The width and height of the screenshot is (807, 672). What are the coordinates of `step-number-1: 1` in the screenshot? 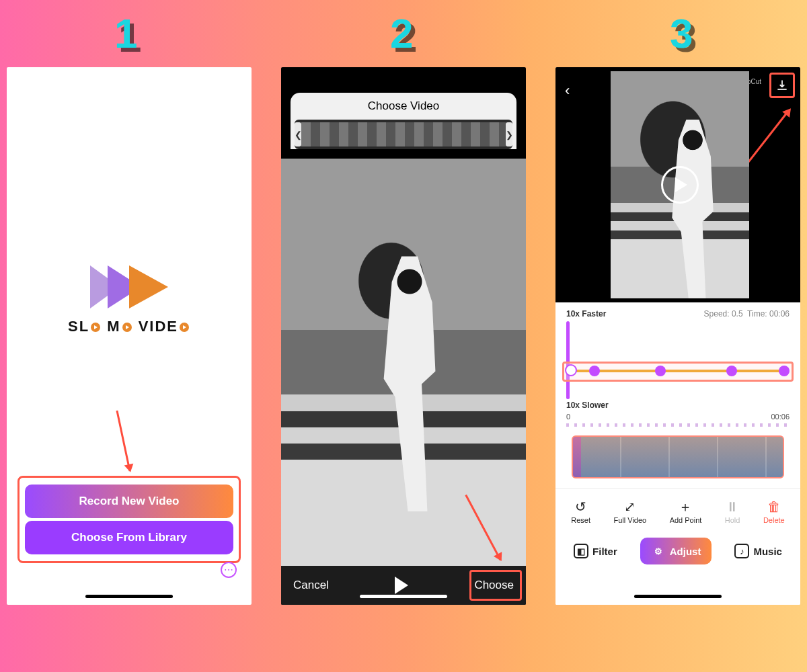 It's located at (126, 34).